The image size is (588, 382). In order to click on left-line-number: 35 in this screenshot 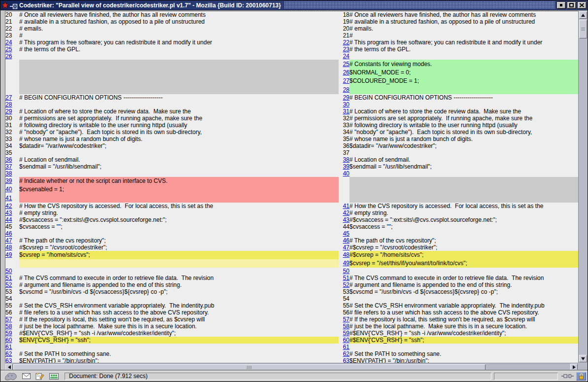, I will do `click(9, 153)`.